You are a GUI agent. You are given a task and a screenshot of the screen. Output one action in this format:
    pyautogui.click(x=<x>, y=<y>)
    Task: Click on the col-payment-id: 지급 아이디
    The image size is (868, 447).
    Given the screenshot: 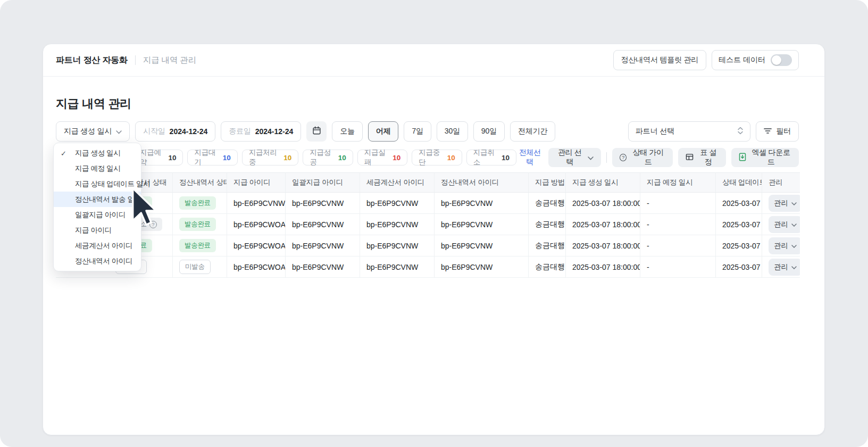 What is the action you would take?
    pyautogui.click(x=256, y=183)
    